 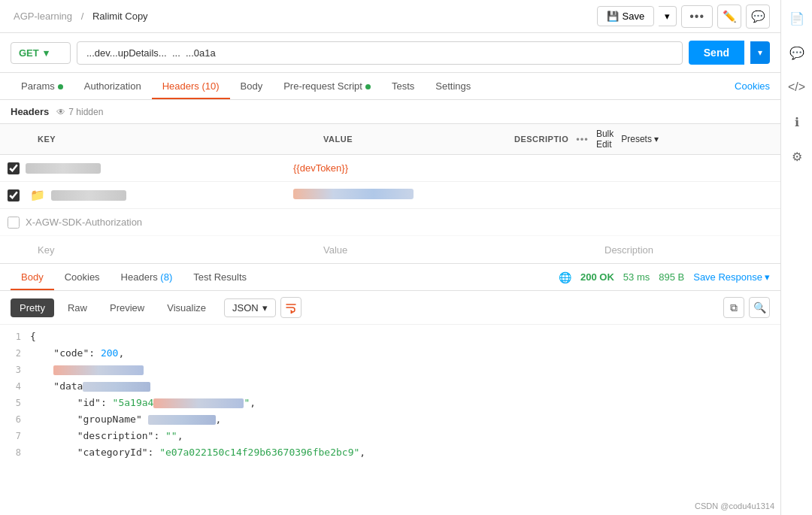 I want to click on resp-tab-testresults: Test Results, so click(x=220, y=277).